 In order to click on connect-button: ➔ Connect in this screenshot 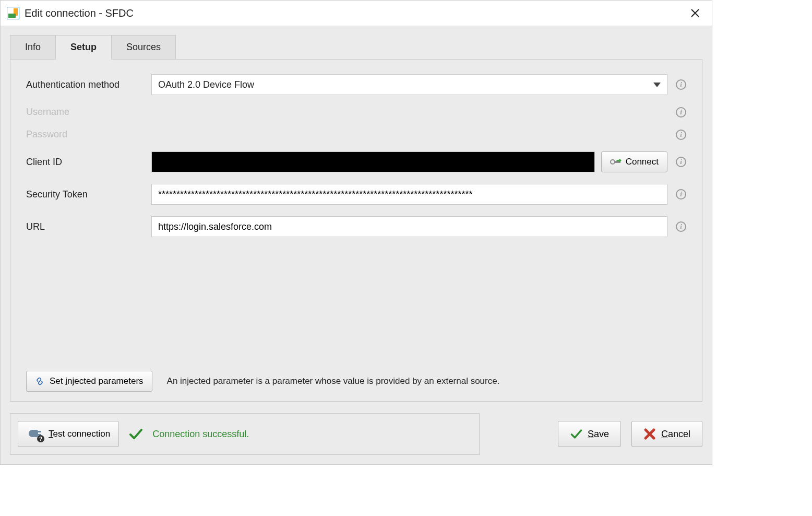, I will do `click(635, 162)`.